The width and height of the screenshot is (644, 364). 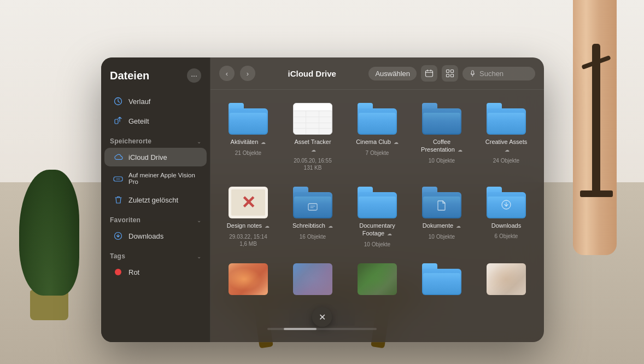 What do you see at coordinates (313, 217) in the screenshot?
I see `file-item-schreibtisch: Schreibtisch ☁ 16 Objekte` at bounding box center [313, 217].